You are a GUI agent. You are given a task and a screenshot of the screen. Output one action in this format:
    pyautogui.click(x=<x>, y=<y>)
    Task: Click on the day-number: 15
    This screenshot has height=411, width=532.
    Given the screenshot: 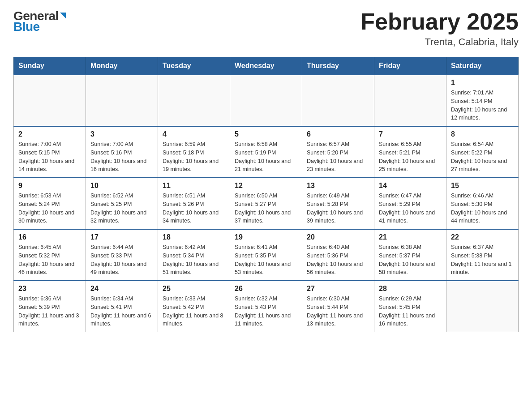 What is the action you would take?
    pyautogui.click(x=482, y=186)
    